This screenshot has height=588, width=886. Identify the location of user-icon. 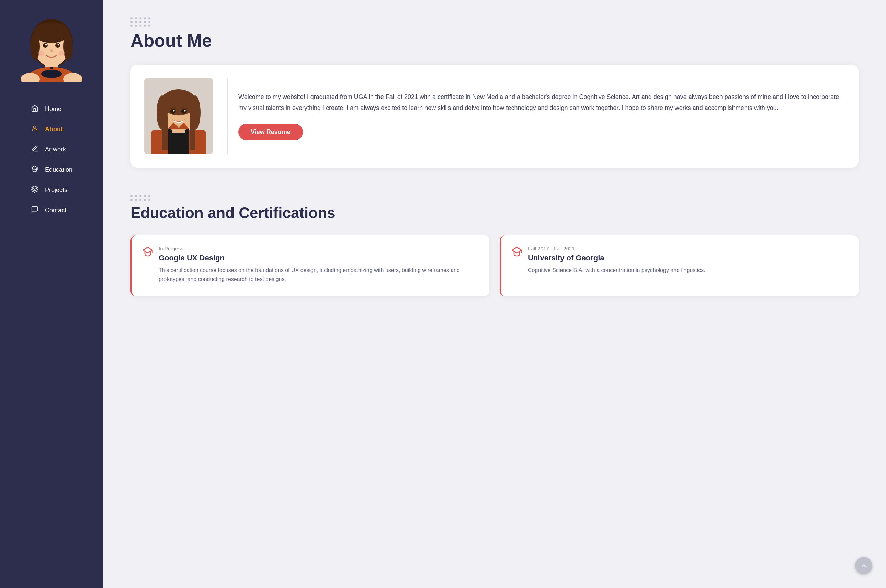
(34, 129).